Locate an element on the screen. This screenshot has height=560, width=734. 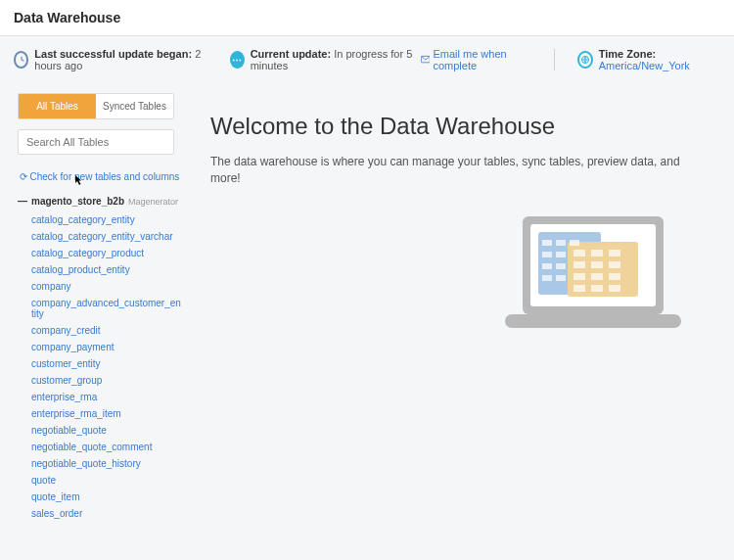
current-update-status: ⋯ Current update: In progress for 5 minu… is located at coordinates (380, 60).